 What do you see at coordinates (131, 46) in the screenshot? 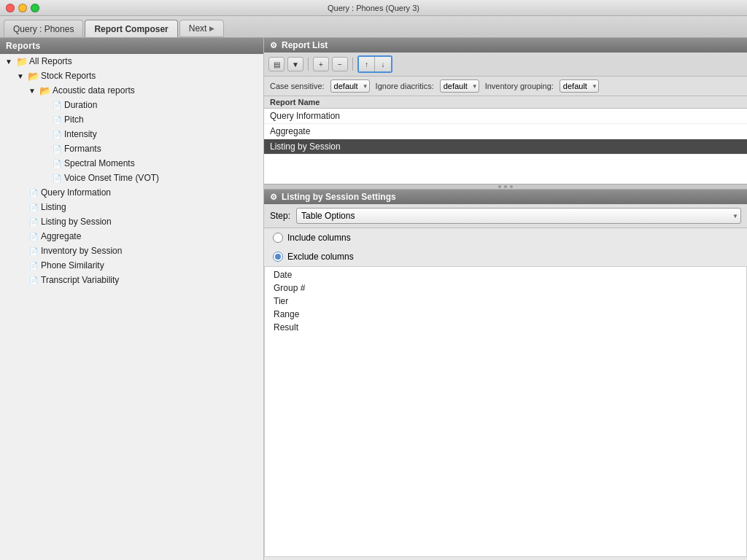
I see `sidebar-header: Reports` at bounding box center [131, 46].